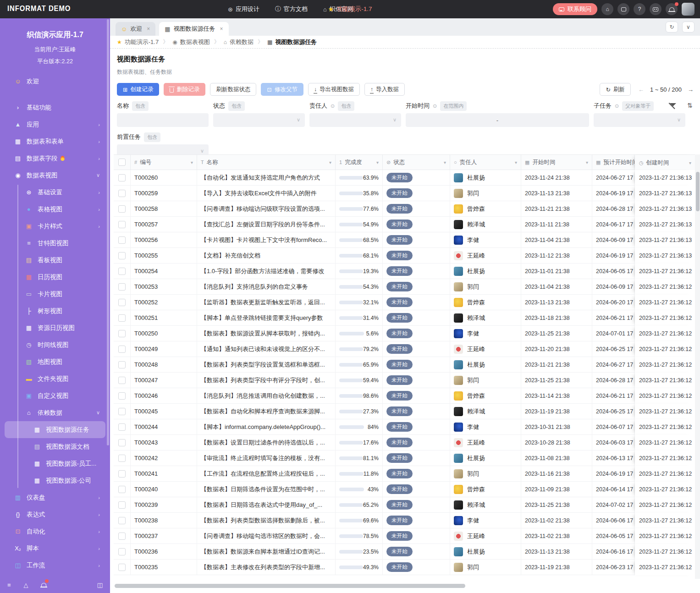 This screenshot has height=593, width=700. I want to click on column-header-owner: ○责任人▾, so click(486, 162).